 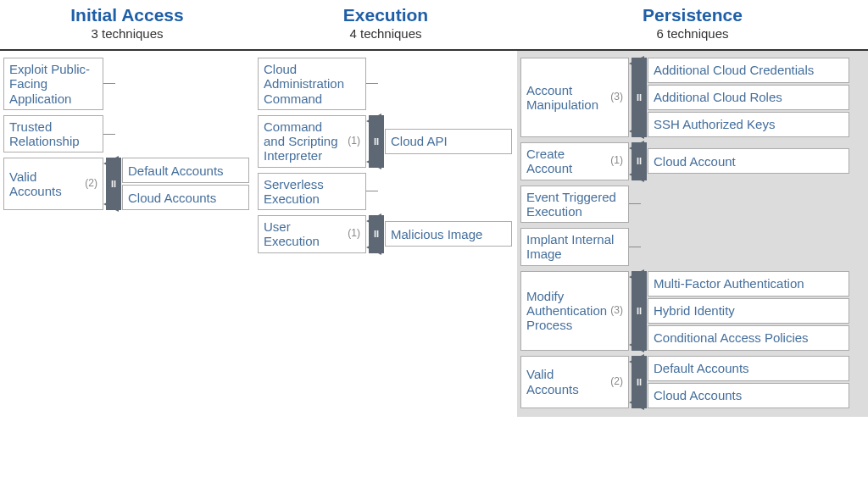 What do you see at coordinates (694, 310) in the screenshot?
I see `subtechnique-label: Hybrid Identity` at bounding box center [694, 310].